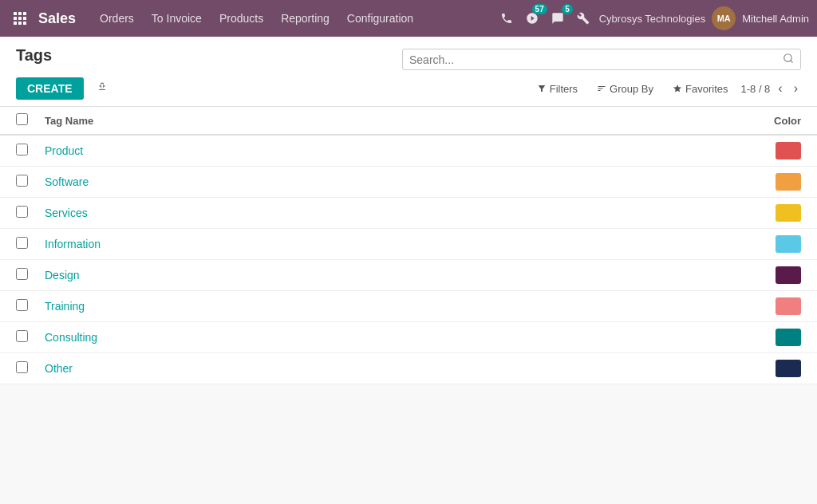 The width and height of the screenshot is (817, 504). I want to click on company-name: Cybrosys Technologies, so click(653, 19).